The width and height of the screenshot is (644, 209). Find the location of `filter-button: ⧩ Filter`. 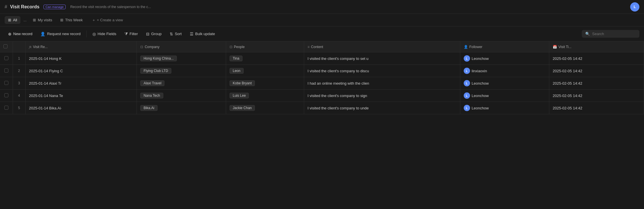

filter-button: ⧩ Filter is located at coordinates (131, 34).